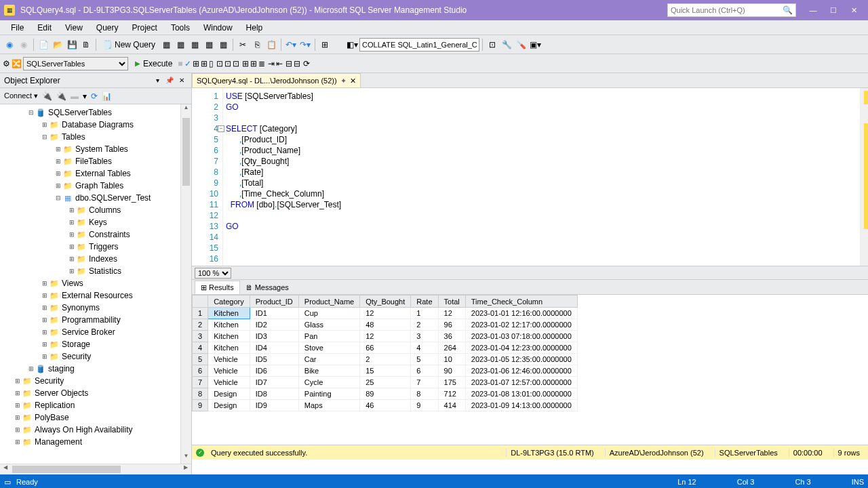 The image size is (868, 488). What do you see at coordinates (96, 174) in the screenshot?
I see `tree-node: ⊞📁External Tables` at bounding box center [96, 174].